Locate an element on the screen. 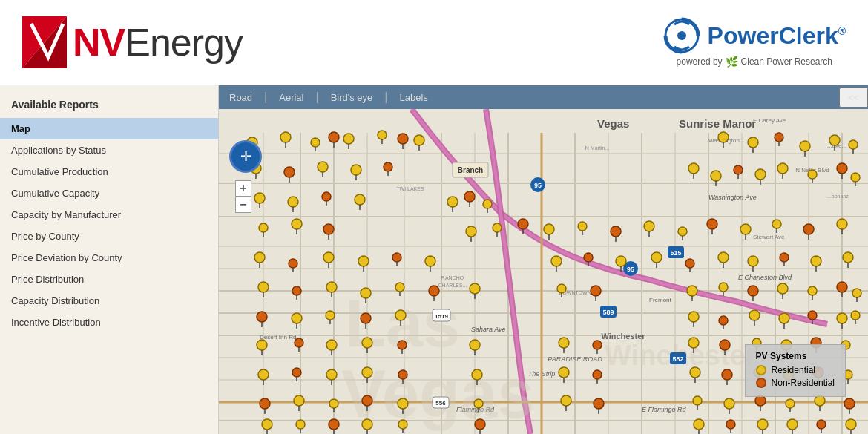 The image size is (868, 434). nv-triangle-icon is located at coordinates (45, 42).